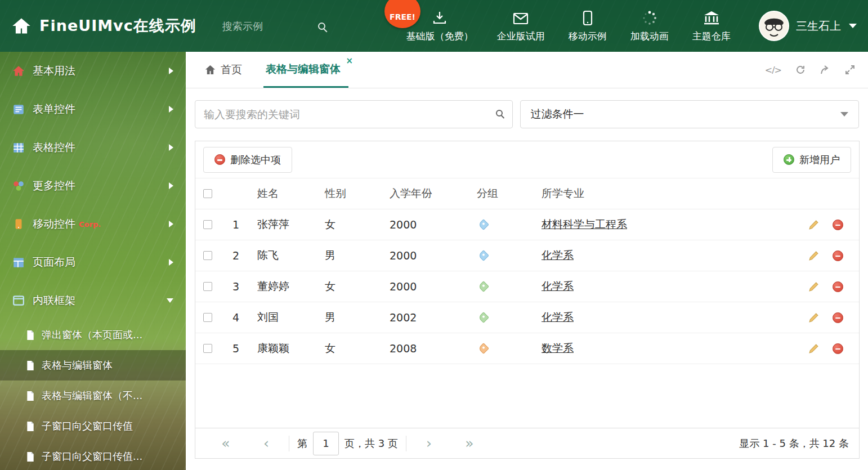 The width and height of the screenshot is (868, 470). Describe the element at coordinates (354, 114) in the screenshot. I see `keyword-search` at that location.